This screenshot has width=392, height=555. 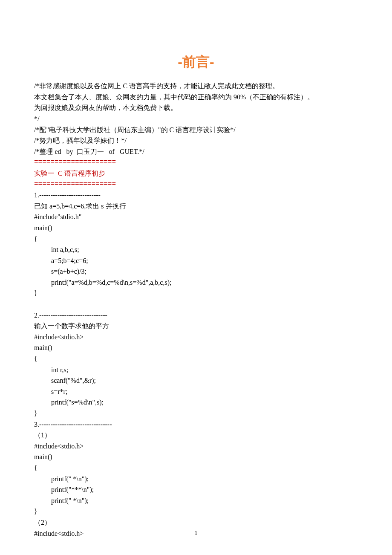 What do you see at coordinates (196, 392) in the screenshot?
I see `code-line: s=r*r;` at bounding box center [196, 392].